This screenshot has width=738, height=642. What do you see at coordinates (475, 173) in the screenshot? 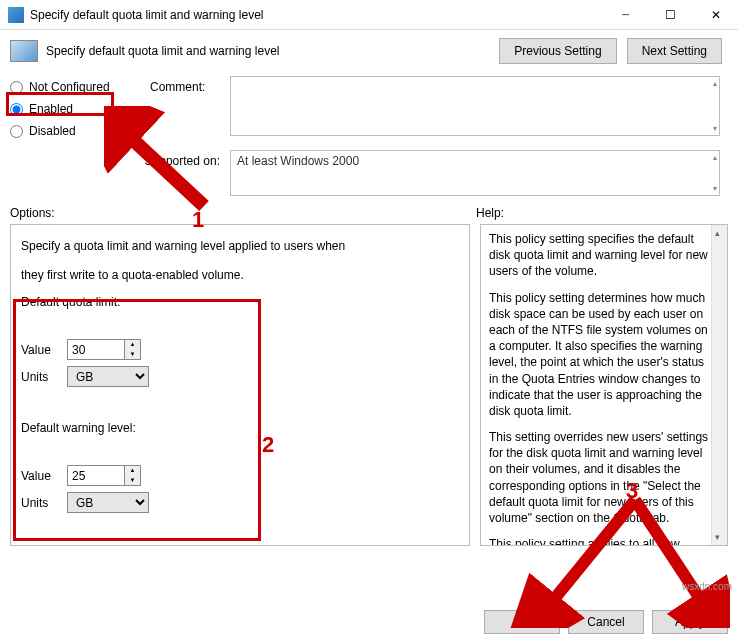
I see `supported-on-textarea: At least Windows 2000 ▴ ▾` at bounding box center [475, 173].